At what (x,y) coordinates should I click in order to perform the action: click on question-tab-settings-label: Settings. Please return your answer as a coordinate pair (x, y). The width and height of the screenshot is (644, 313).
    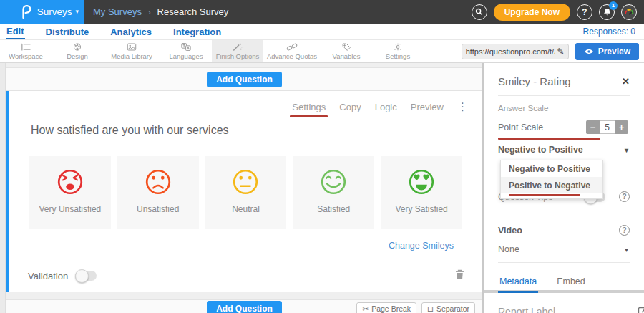
    Looking at the image, I should click on (309, 107).